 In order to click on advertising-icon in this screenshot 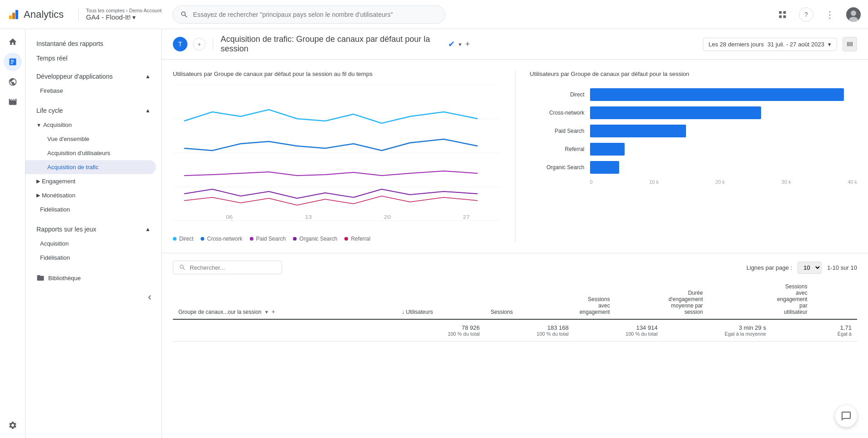, I will do `click(13, 102)`.